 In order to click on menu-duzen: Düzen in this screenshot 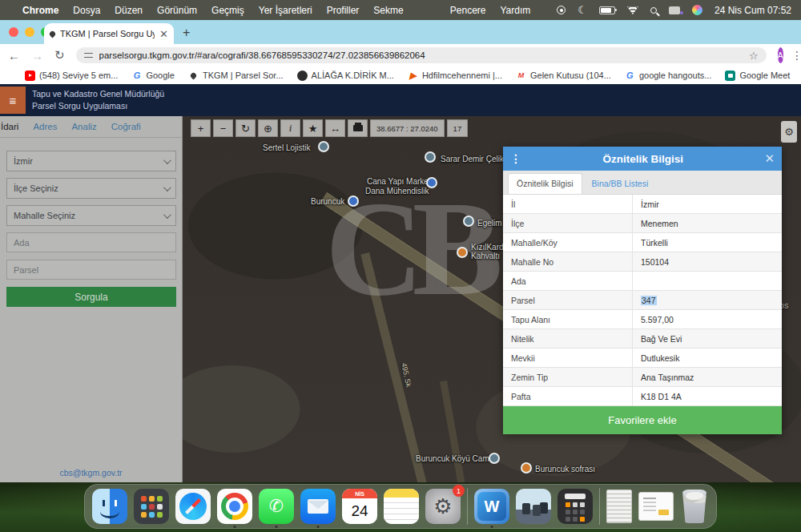, I will do `click(128, 10)`.